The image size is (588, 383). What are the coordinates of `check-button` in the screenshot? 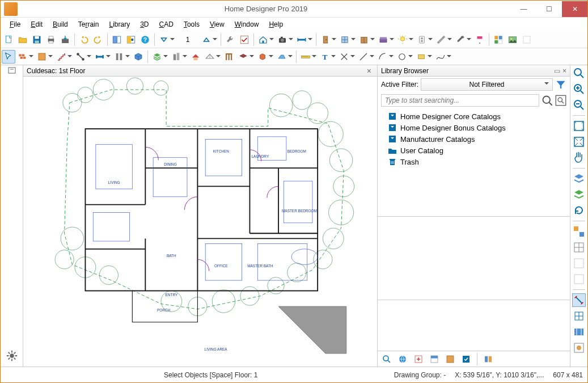 It's located at (244, 40).